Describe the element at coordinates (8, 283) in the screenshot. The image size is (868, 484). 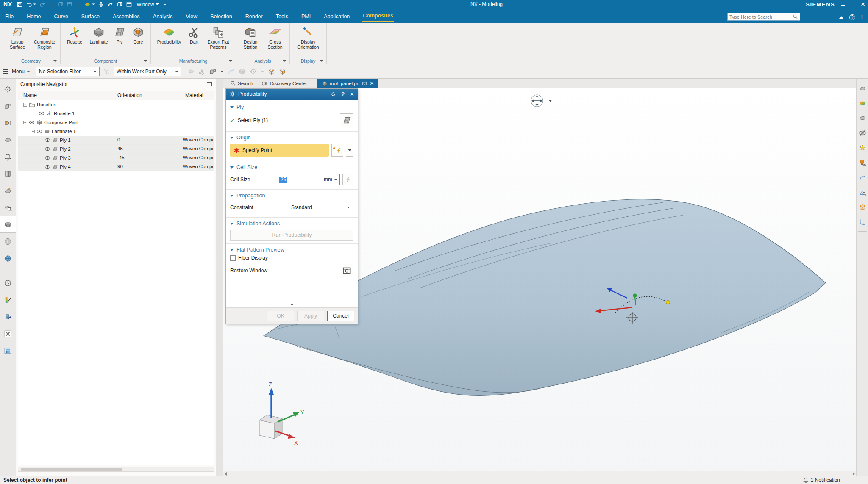
I see `history-icon` at that location.